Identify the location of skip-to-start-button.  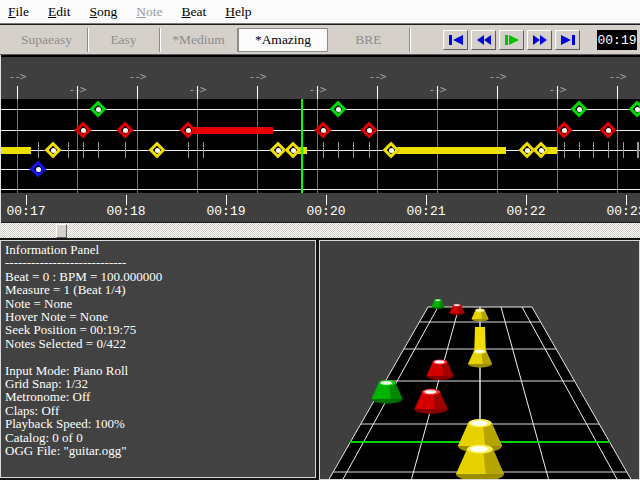
(456, 40).